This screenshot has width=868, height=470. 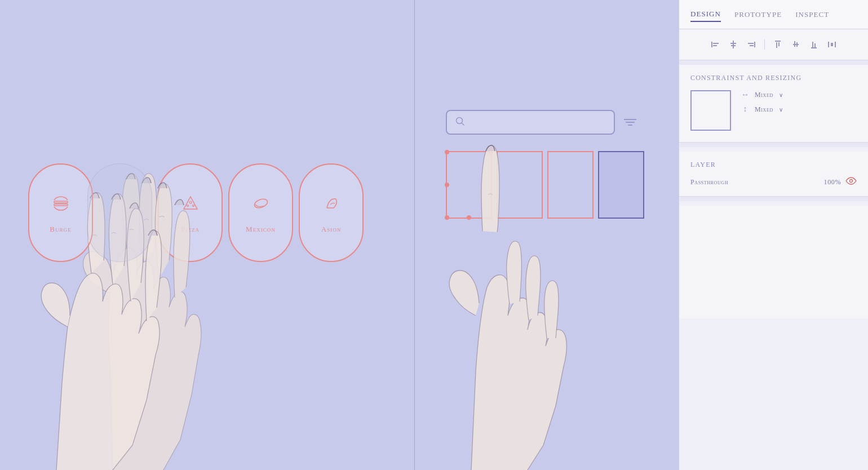 I want to click on wireframe-boxes, so click(x=545, y=185).